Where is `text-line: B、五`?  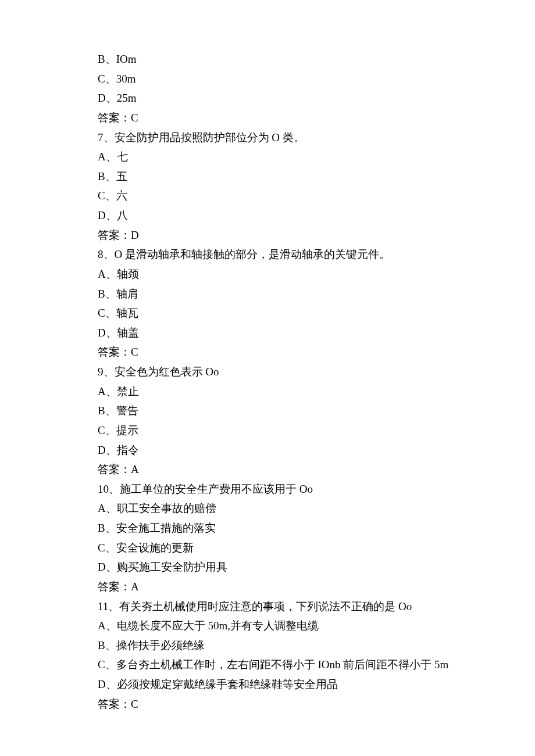 text-line: B、五 is located at coordinates (278, 177).